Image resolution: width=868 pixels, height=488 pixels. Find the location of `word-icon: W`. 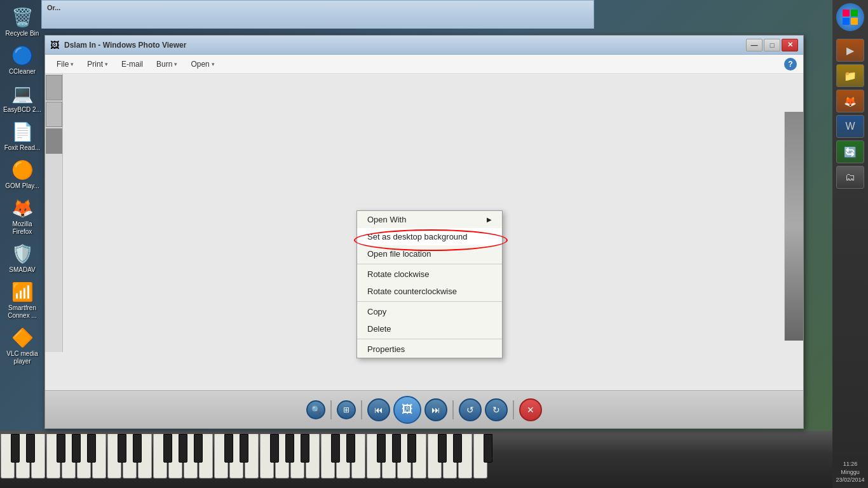

word-icon: W is located at coordinates (850, 126).